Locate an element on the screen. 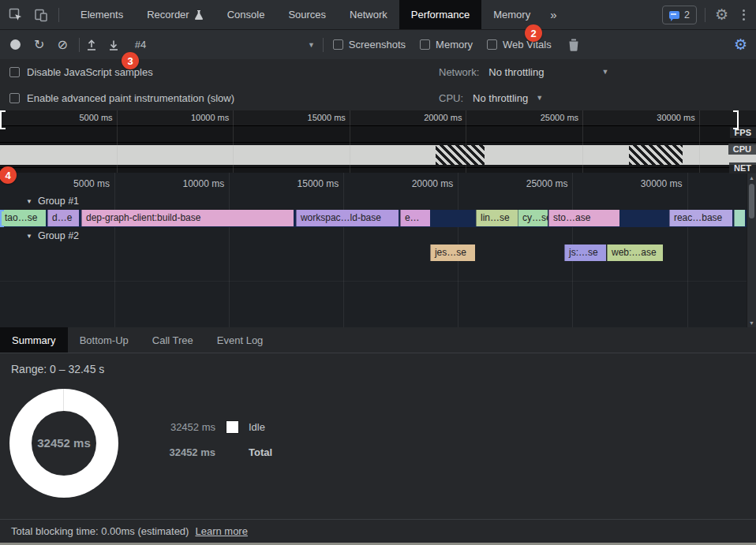 The image size is (756, 545). tab-console: Console is located at coordinates (246, 14).